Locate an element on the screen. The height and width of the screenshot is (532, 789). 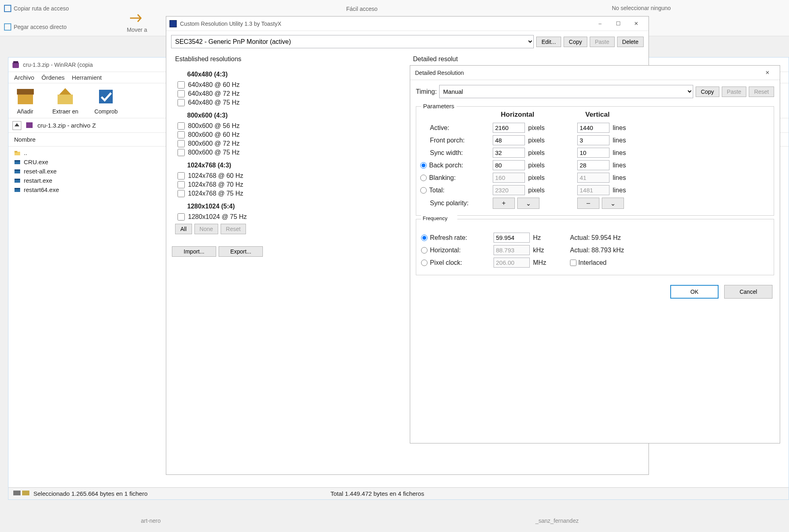
tool-extraer-label: Extraer en is located at coordinates (65, 111).